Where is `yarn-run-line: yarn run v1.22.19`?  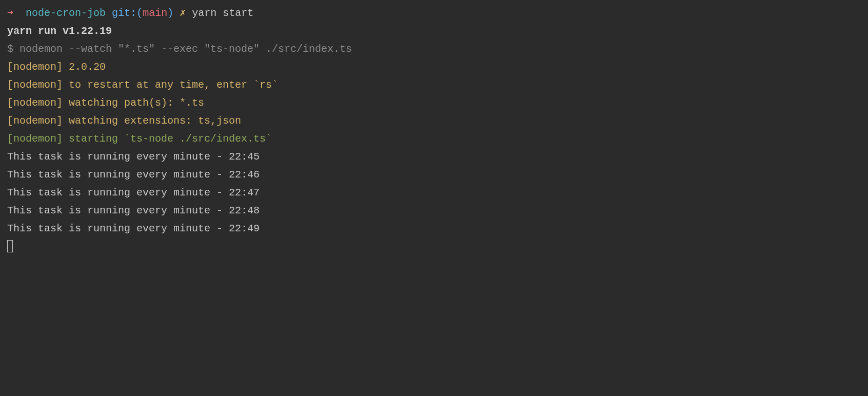
yarn-run-line: yarn run v1.22.19 is located at coordinates (434, 31).